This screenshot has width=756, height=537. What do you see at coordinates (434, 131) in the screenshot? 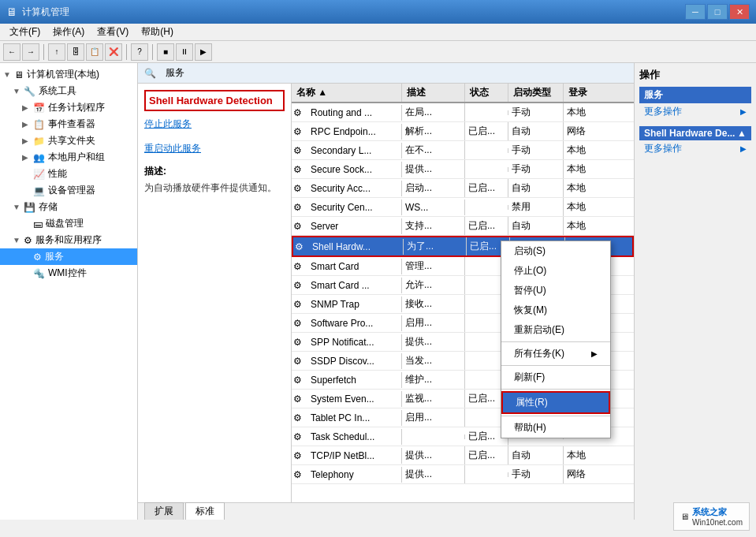
I see `service-row-desc: 解析...` at bounding box center [434, 131].